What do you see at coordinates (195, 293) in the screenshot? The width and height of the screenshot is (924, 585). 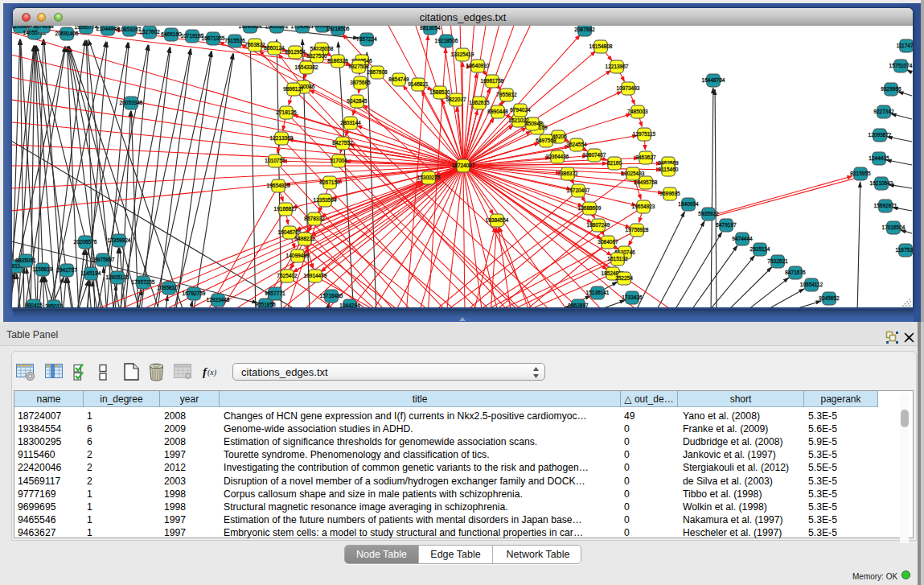 I see `svg-text: 16782759` at bounding box center [195, 293].